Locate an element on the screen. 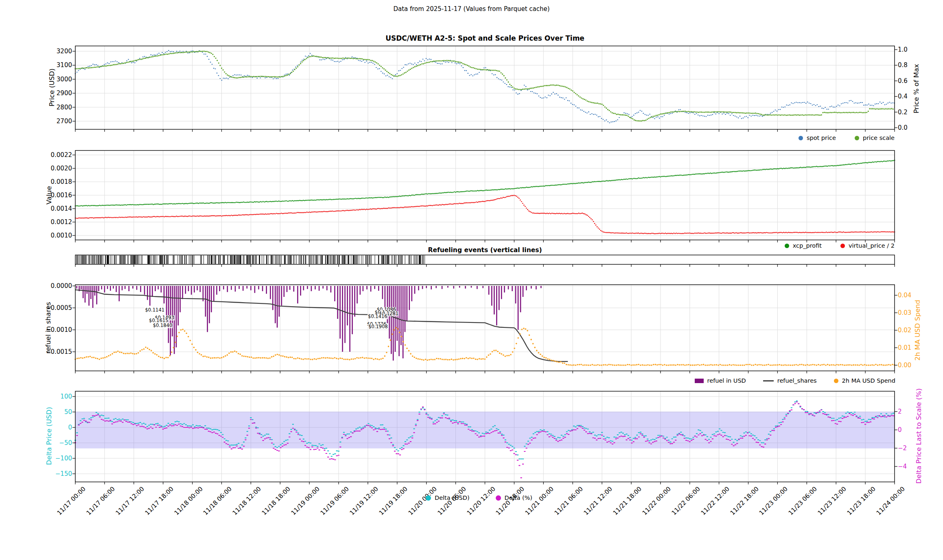  legend-item-refuel-usd: refuel in USD is located at coordinates (720, 381).